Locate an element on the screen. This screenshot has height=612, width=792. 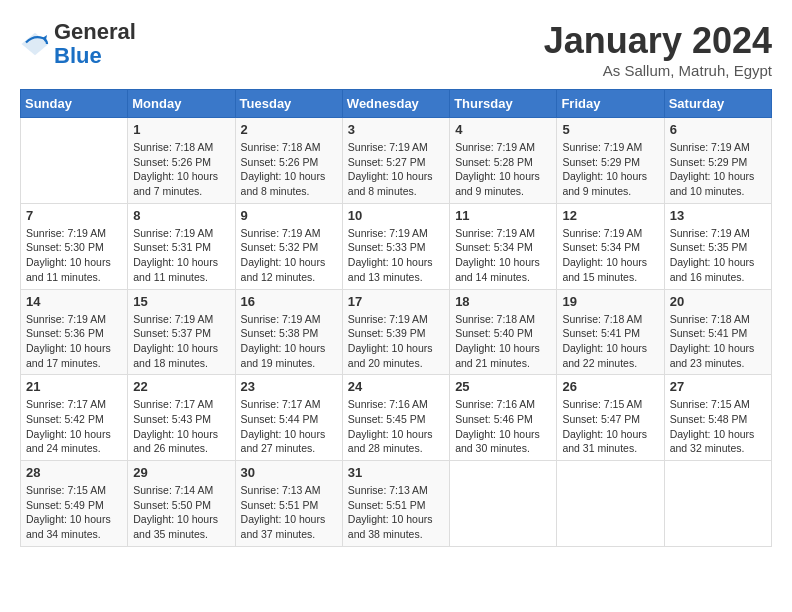
calendar-cell: 12Sunrise: 7:19 AMSunset: 5:34 PMDayligh… is located at coordinates (610, 246).